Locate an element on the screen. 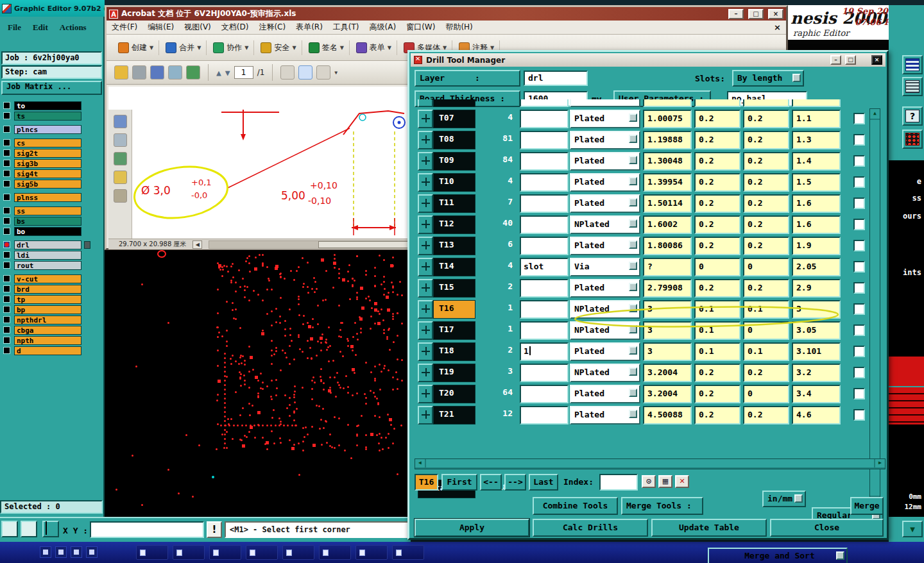 The image size is (924, 563). tool-name: T13 is located at coordinates (454, 246).